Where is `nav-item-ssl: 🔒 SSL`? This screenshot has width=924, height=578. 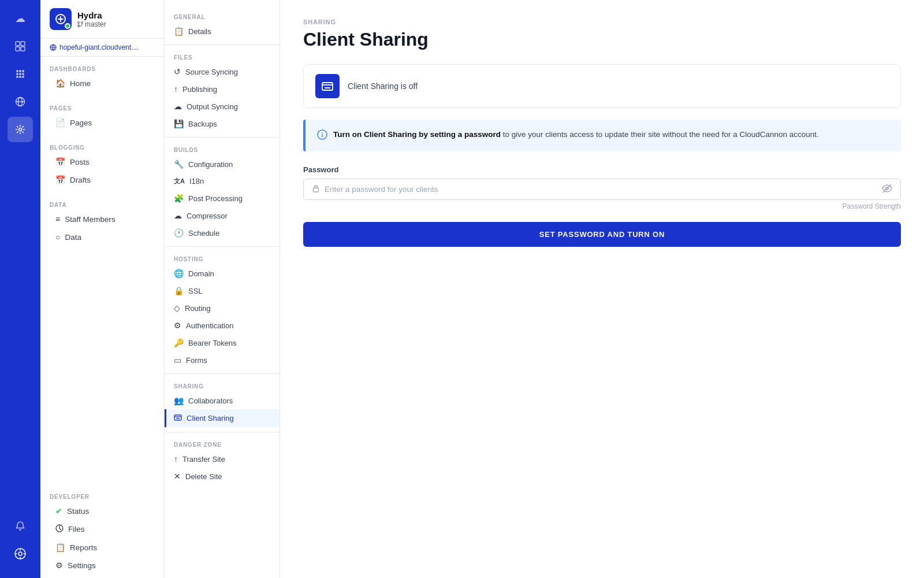
nav-item-ssl: 🔒 SSL is located at coordinates (222, 291).